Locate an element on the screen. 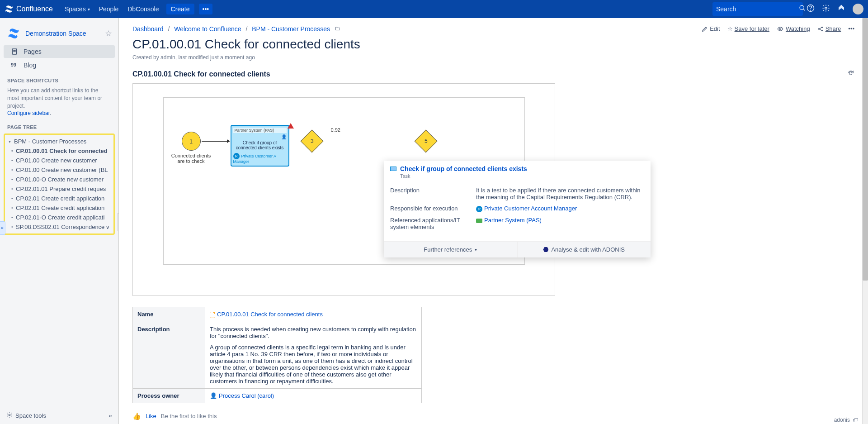  page-title: CP.01.00.01 Check for connected clients is located at coordinates (494, 44).